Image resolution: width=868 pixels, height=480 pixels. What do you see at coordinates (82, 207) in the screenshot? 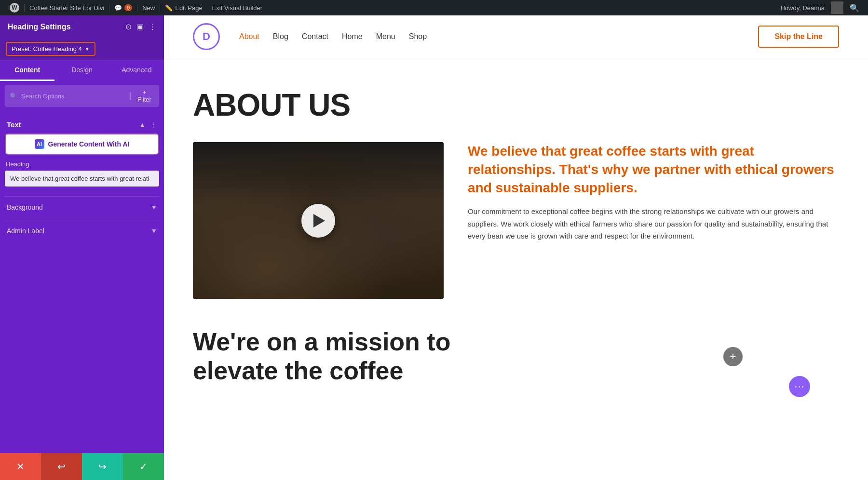
I see `background-header: Background ▼` at bounding box center [82, 207].